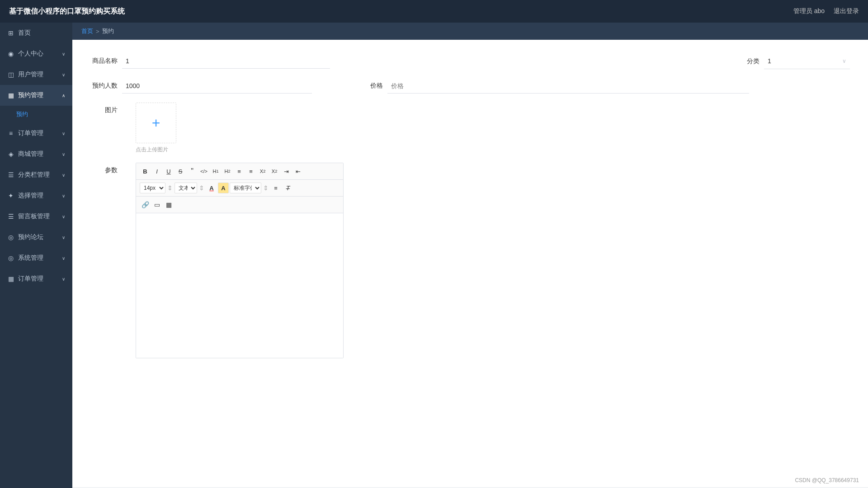  Describe the element at coordinates (192, 171) in the screenshot. I see `blockquote-button: "` at that location.